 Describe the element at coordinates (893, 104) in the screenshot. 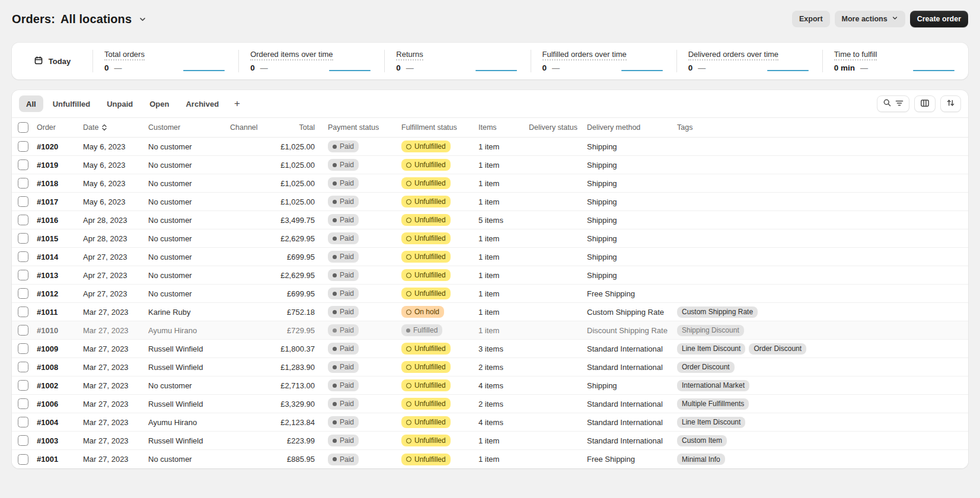

I see `search-and-filter-button` at that location.